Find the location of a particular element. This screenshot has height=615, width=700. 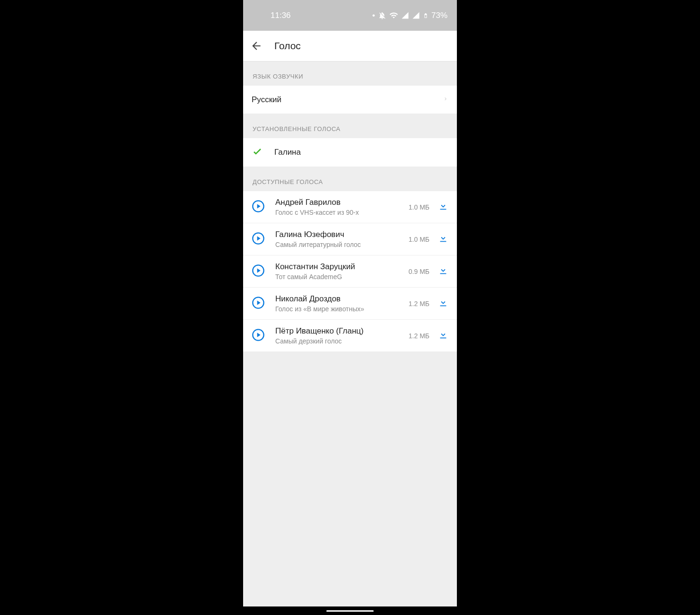

available-voice-row: Галина Юзефович Самый литературный голос… is located at coordinates (350, 239).